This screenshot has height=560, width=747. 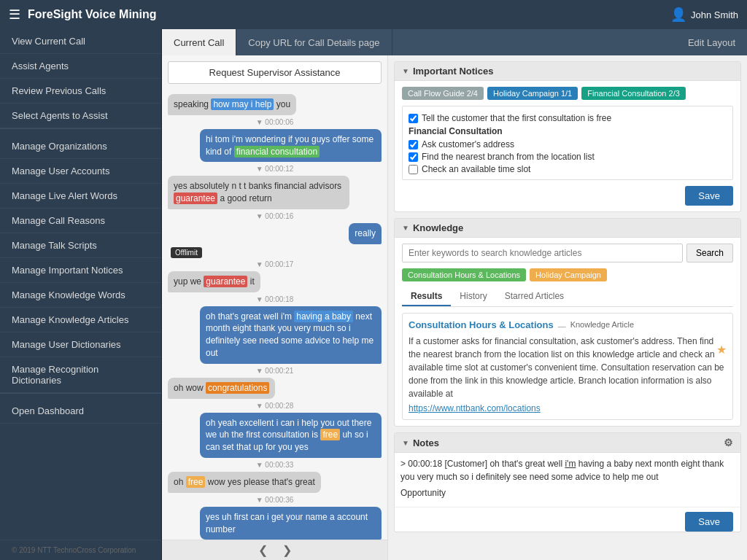 I want to click on checklist-checkbox-notice, so click(x=413, y=118).